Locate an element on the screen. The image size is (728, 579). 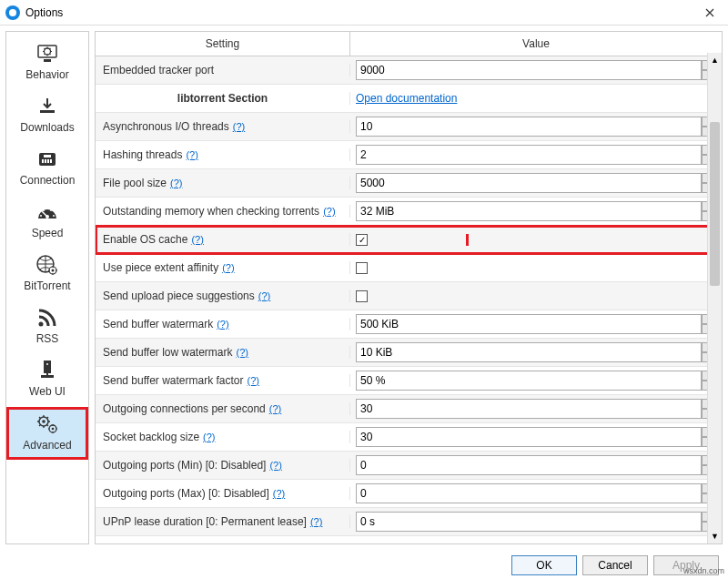
label-portsmax: Outgoing ports (Max) [0: Disabled] (?) is located at coordinates (223, 493).